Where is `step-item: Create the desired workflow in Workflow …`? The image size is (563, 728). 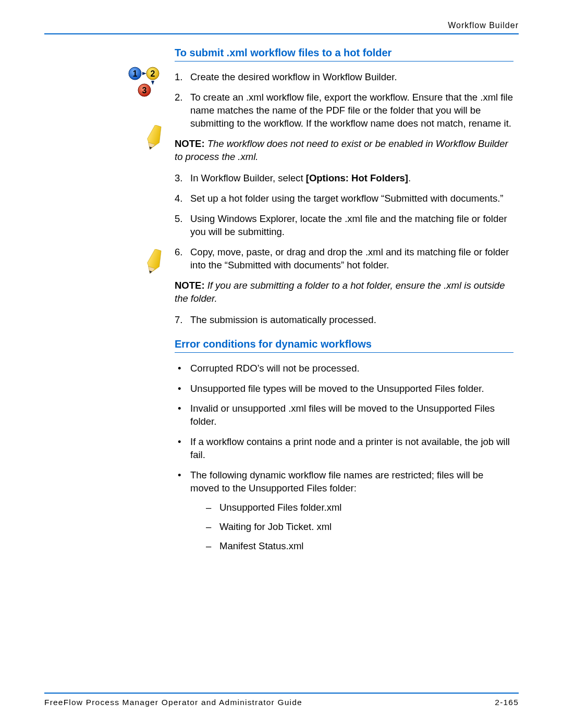
step-item: Create the desired workflow in Workflow … is located at coordinates (344, 77).